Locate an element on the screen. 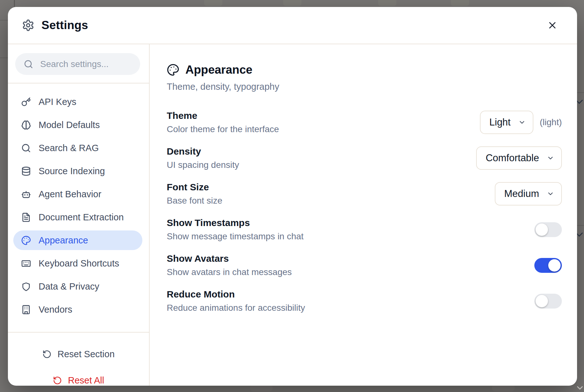  sidebar-item-label: API Keys is located at coordinates (58, 102).